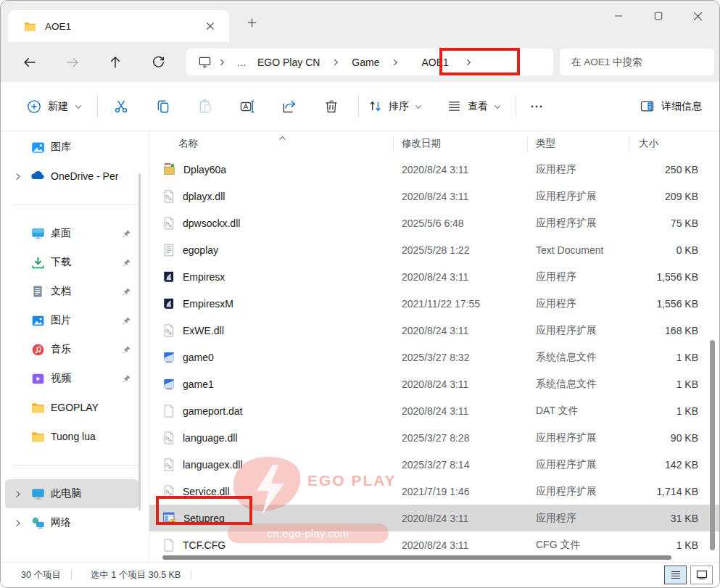  Describe the element at coordinates (279, 196) in the screenshot. I see `file-name-cell: dplayx.dll` at that location.